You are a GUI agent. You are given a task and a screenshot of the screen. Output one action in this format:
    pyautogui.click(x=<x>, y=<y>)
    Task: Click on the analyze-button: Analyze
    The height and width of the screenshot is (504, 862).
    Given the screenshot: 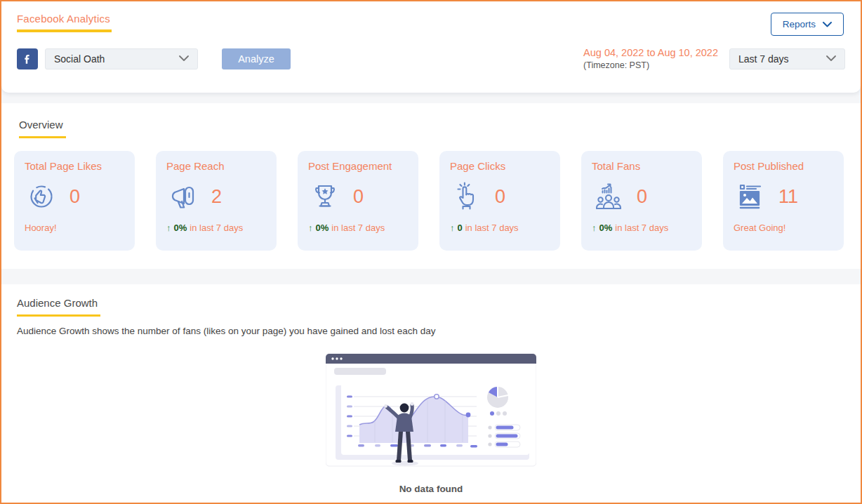 What is the action you would take?
    pyautogui.click(x=256, y=59)
    